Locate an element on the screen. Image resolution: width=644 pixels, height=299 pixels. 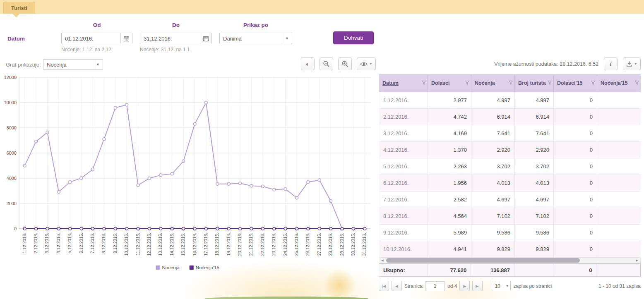
column-label: Datum is located at coordinates (391, 83).